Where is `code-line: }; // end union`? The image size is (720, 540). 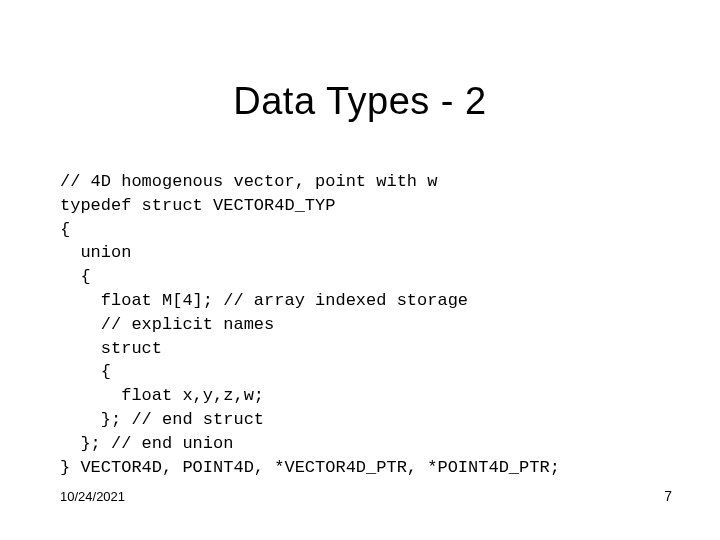
code-line: }; // end union is located at coordinates (146, 444).